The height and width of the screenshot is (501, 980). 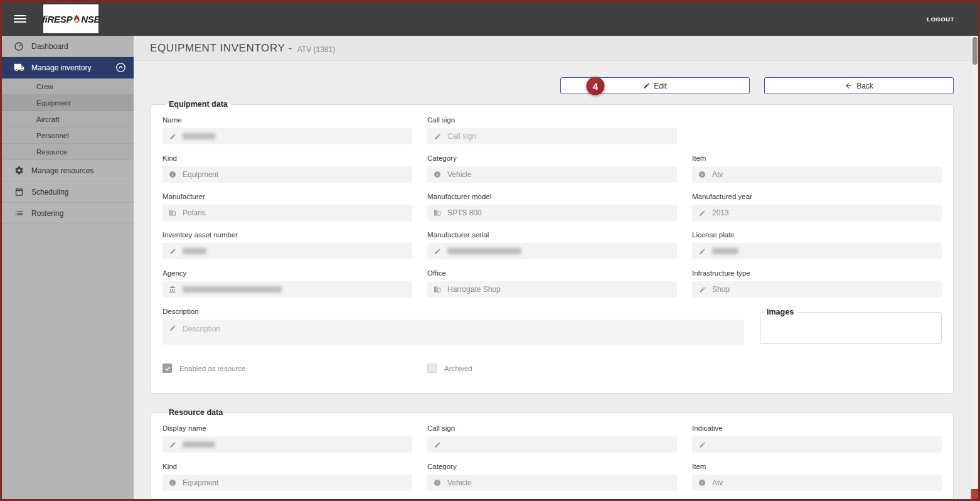 I want to click on sidebar-item-dashboard: Dashboard, so click(x=68, y=46).